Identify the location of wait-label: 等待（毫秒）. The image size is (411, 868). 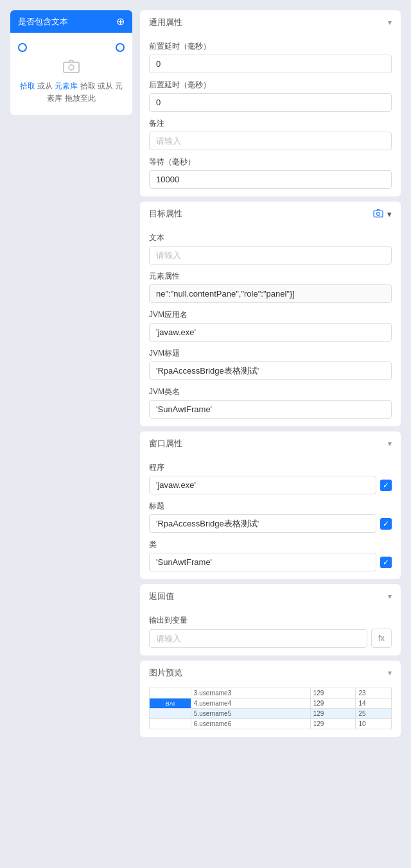
(270, 162).